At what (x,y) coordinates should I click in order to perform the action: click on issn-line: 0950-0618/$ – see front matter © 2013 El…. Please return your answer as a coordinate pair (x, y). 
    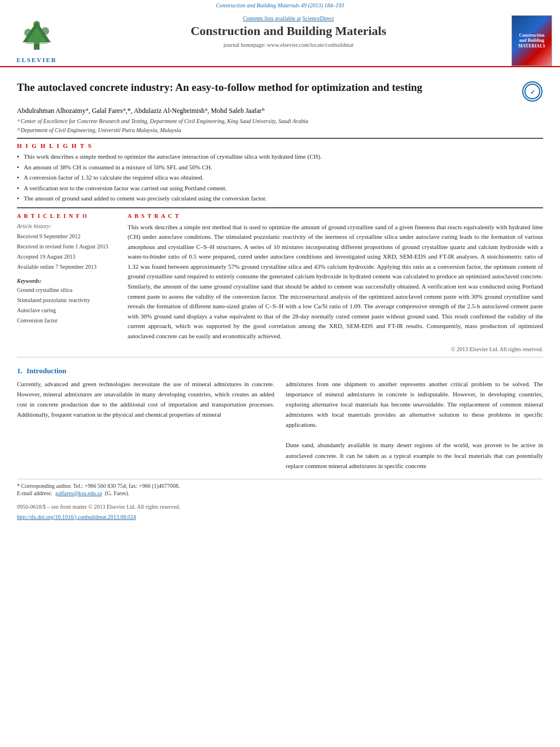
    Looking at the image, I should click on (280, 507).